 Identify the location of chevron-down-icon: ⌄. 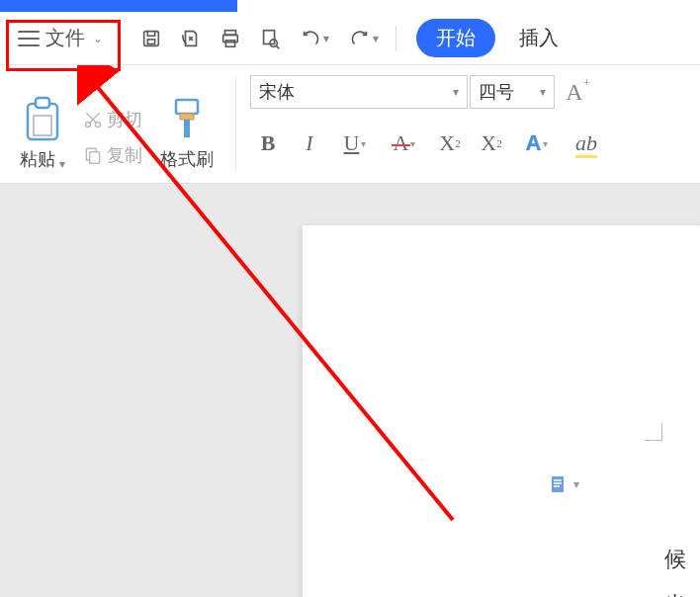
(98, 39).